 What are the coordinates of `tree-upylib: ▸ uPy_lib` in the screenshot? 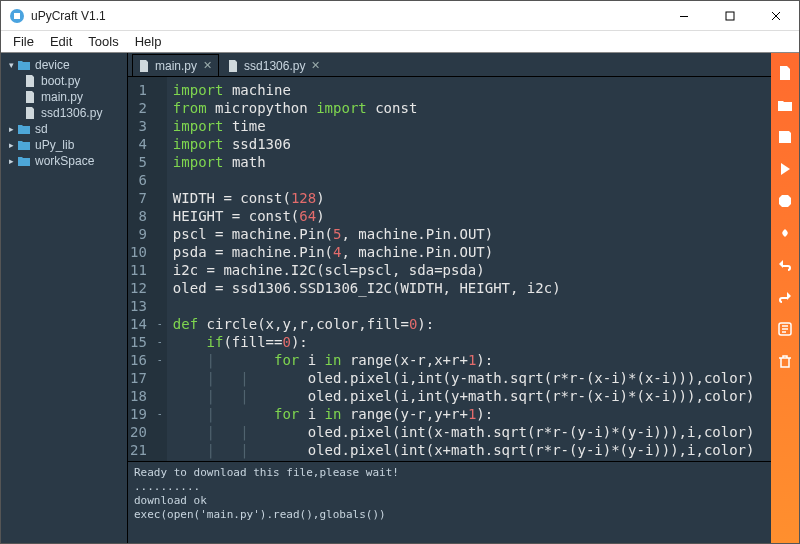 It's located at (64, 145).